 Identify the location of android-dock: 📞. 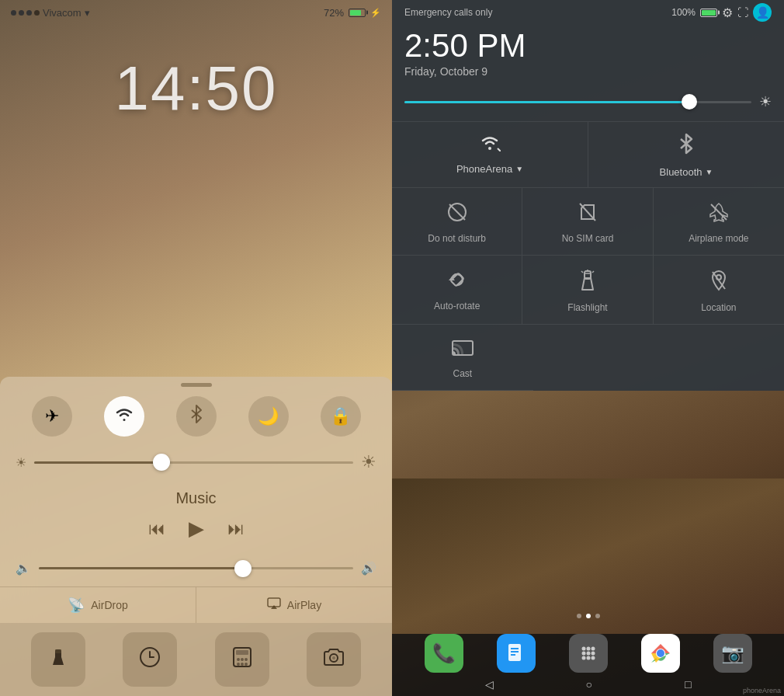
(588, 665).